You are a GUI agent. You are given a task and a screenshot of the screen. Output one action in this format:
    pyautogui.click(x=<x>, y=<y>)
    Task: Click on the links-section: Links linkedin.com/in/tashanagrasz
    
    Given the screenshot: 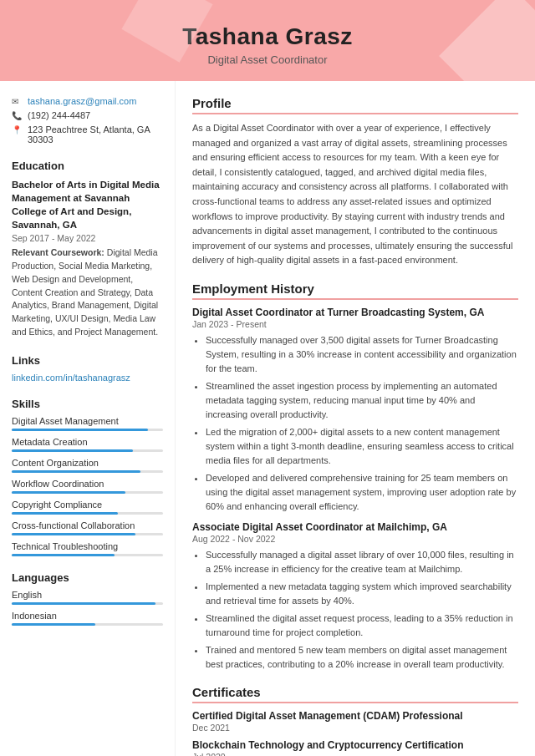 What is the action you would take?
    pyautogui.click(x=87, y=368)
    